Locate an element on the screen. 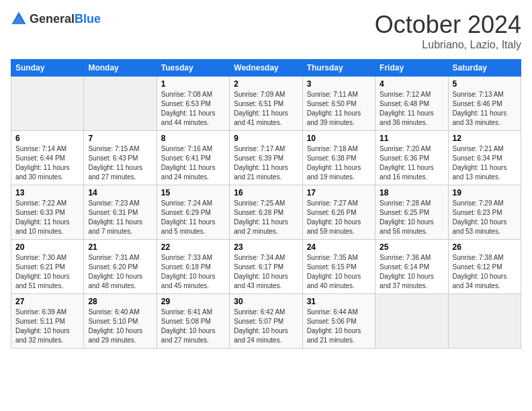  day-info: Sunrise: 7:12 AM Sunset: 6:48 PM Dayligh… is located at coordinates (411, 109).